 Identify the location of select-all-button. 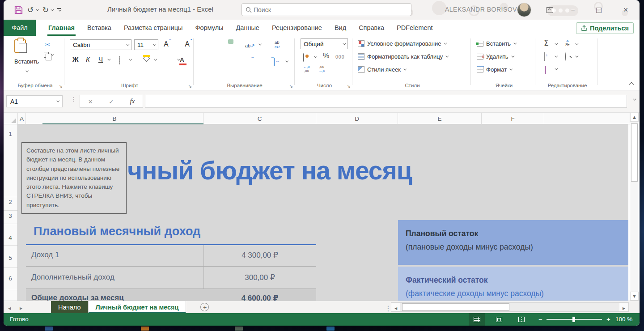
(12, 119).